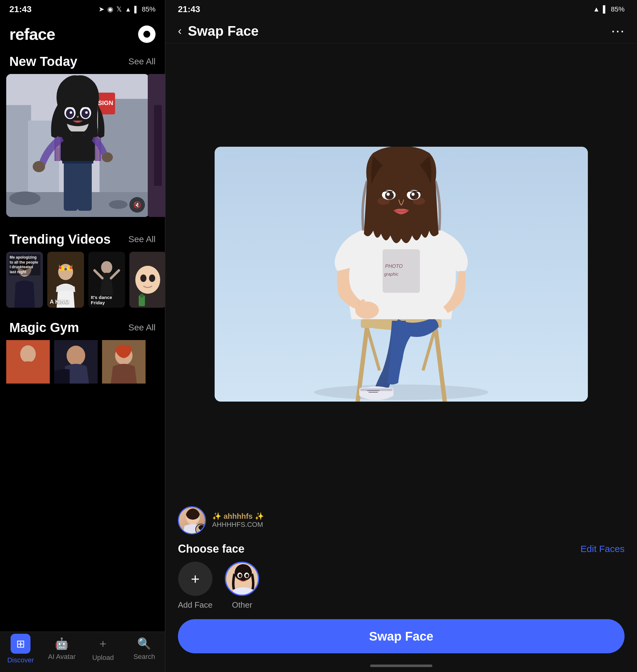  What do you see at coordinates (101, 10) in the screenshot?
I see `nav-arrow-icon: ➤` at bounding box center [101, 10].